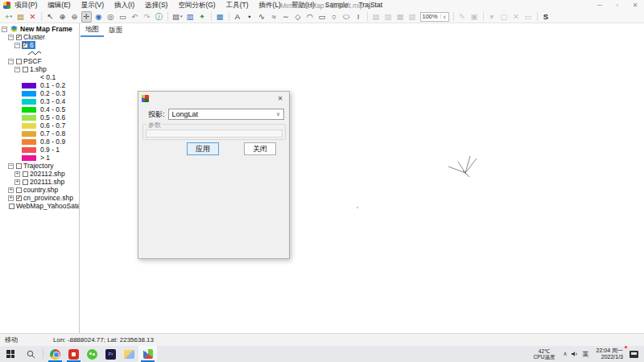  Describe the element at coordinates (32, 53) in the screenshot. I see `tree-row-body` at that location.